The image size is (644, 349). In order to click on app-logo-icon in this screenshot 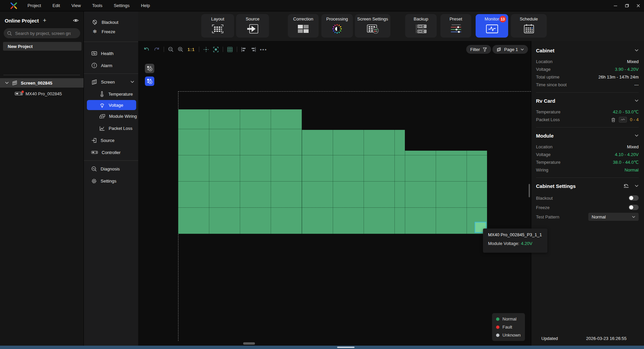, I will do `click(14, 6)`.